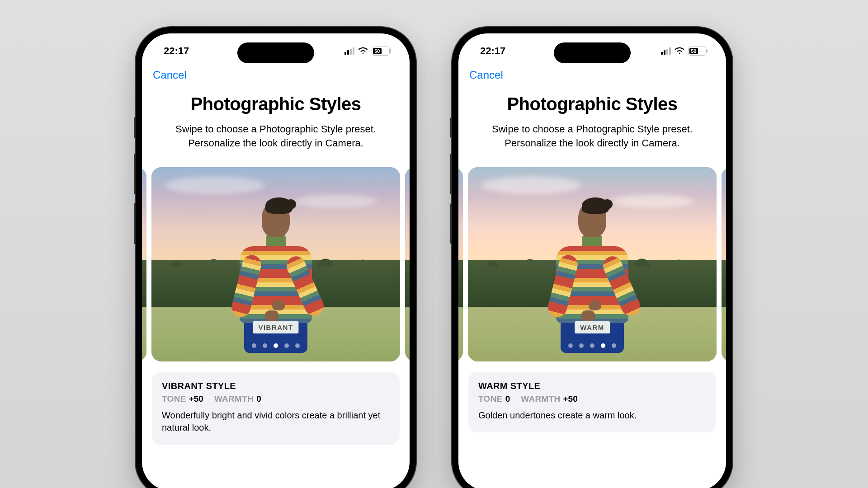  What do you see at coordinates (592, 399) in the screenshot?
I see `style-params: TONE0 WARMTH+50` at bounding box center [592, 399].